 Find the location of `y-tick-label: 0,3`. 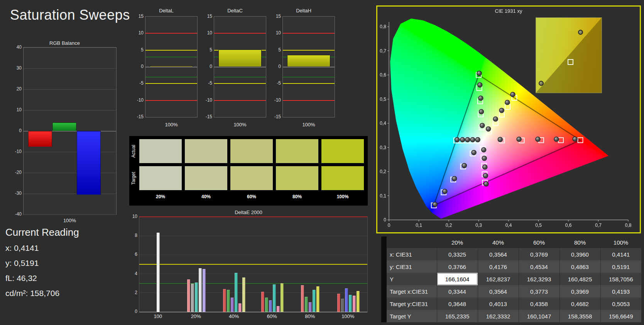

y-tick-label: 0,3 is located at coordinates (383, 148).